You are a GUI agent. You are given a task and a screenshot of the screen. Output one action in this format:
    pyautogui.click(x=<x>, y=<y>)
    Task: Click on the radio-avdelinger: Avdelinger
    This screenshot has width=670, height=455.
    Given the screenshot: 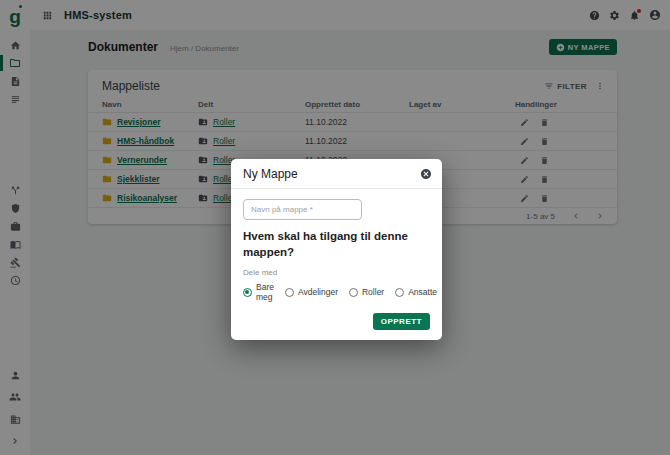 What is the action you would take?
    pyautogui.click(x=312, y=292)
    